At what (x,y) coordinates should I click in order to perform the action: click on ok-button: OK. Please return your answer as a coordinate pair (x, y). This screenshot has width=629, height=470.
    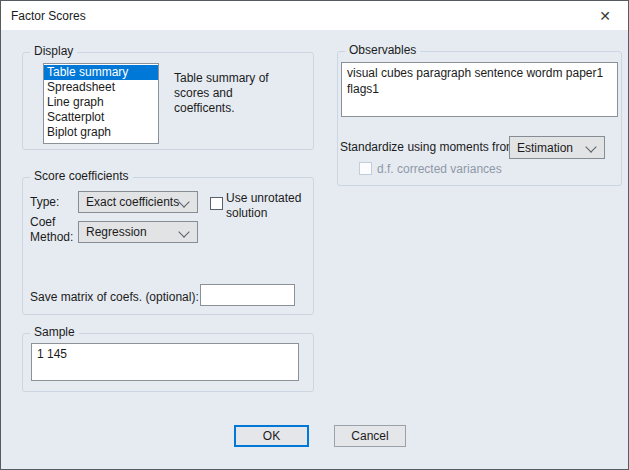
    Looking at the image, I should click on (272, 436).